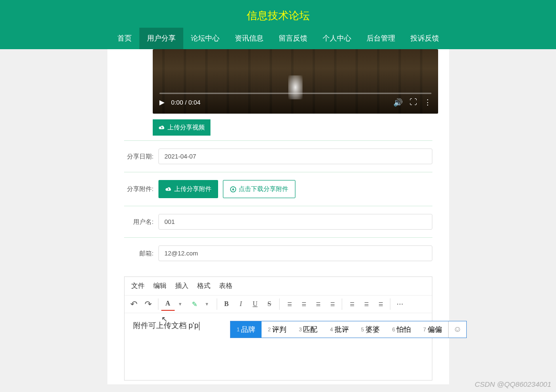  Describe the element at coordinates (186, 102) in the screenshot. I see `video-time: 0:00 / 0:04` at that location.